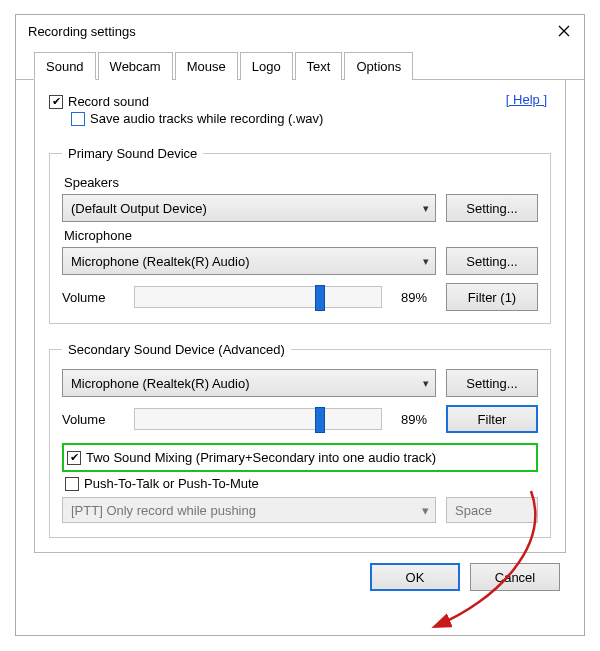  Describe the element at coordinates (249, 208) in the screenshot. I see `speakers-dropdown: (Default Output Device) ▾` at that location.